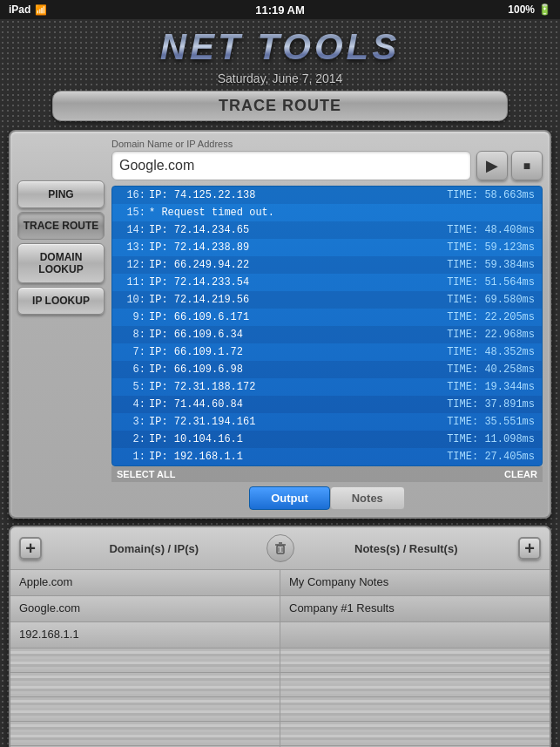 Image resolution: width=560 pixels, height=747 pixels. Describe the element at coordinates (146, 474) in the screenshot. I see `select-all-button: SELECT ALL` at that location.